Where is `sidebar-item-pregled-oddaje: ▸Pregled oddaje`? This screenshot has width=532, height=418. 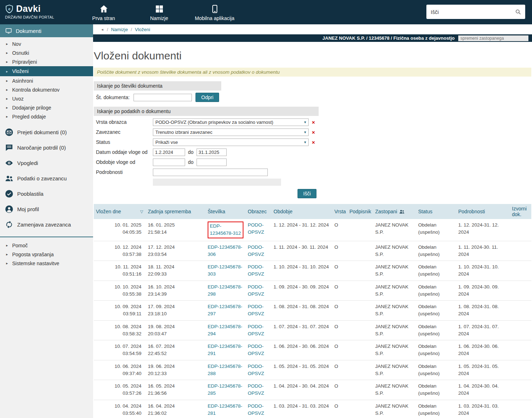
sidebar-item-pregled-oddaje: ▸Pregled oddaje is located at coordinates (47, 117).